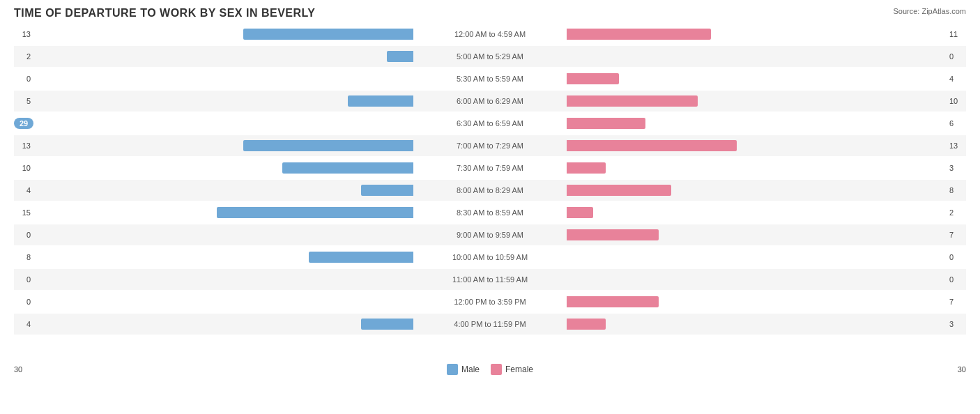  What do you see at coordinates (22, 168) in the screenshot?
I see `male-value: 10` at bounding box center [22, 168].